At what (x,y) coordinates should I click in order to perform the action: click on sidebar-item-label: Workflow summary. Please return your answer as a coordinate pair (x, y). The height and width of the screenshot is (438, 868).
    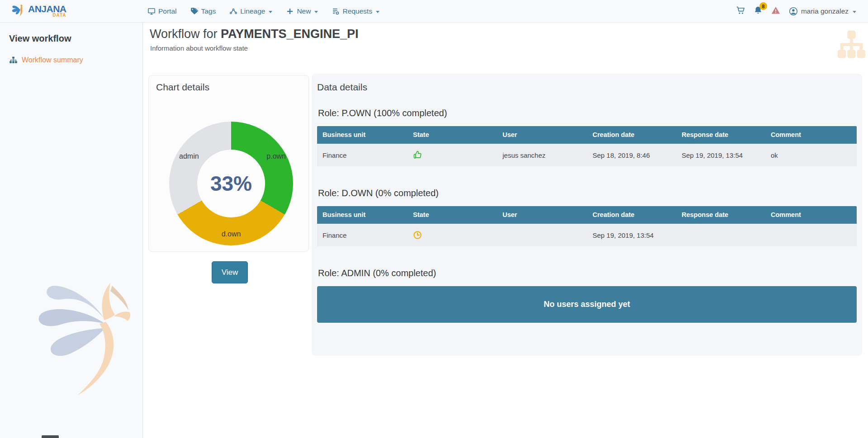
    Looking at the image, I should click on (52, 60).